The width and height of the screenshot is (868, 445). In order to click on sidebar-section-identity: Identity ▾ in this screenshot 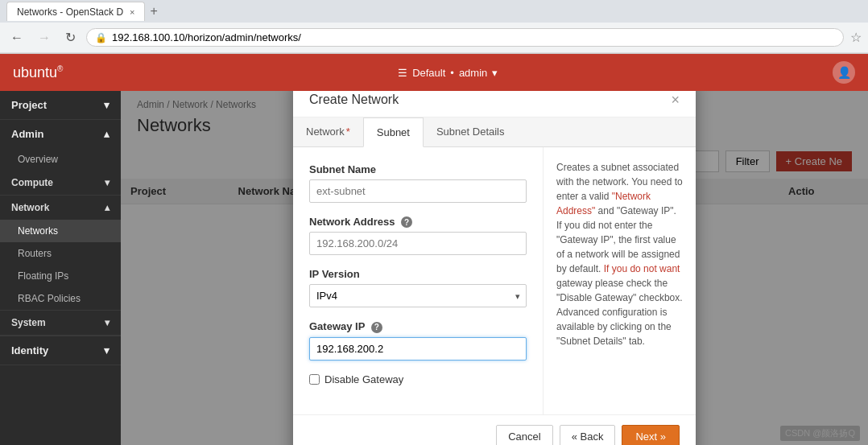, I will do `click(60, 351)`.